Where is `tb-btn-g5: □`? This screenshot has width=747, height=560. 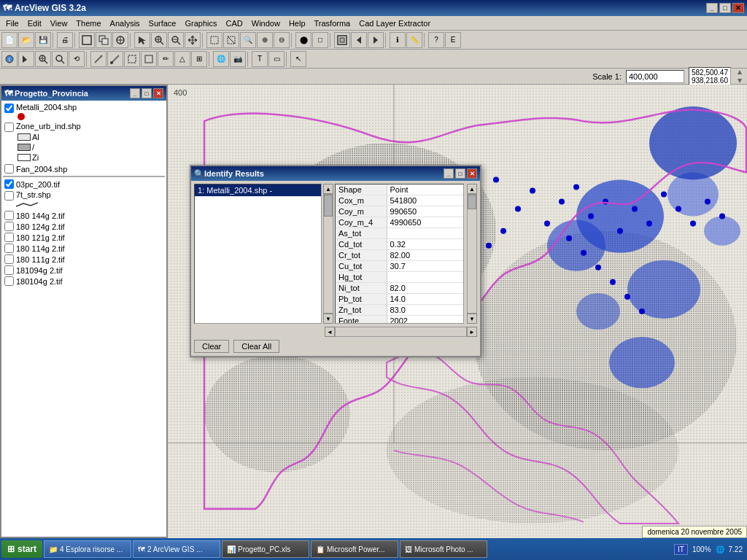 tb-btn-g5: □ is located at coordinates (320, 40).